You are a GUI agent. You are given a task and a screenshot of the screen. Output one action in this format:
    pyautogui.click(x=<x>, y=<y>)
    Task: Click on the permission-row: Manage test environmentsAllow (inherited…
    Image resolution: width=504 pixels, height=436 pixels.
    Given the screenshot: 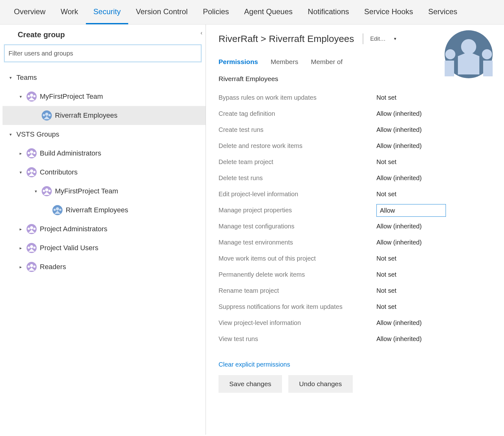 What is the action you would take?
    pyautogui.click(x=356, y=242)
    